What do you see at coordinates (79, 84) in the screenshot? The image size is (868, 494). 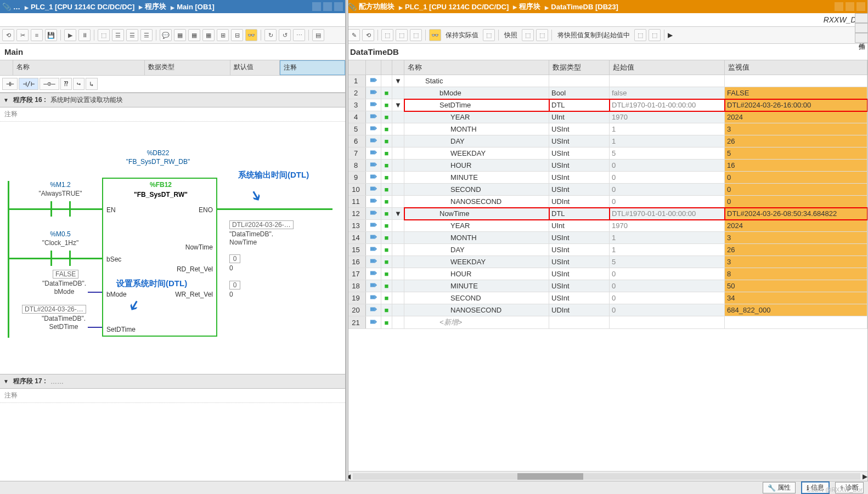 I see `instr-btn: ↪` at bounding box center [79, 84].